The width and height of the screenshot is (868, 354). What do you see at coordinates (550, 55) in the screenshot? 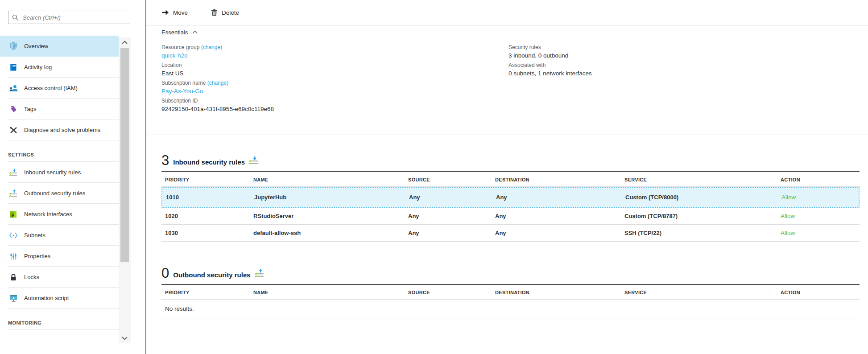
I see `security-rules-value: 3 inbound, 0 outbound` at bounding box center [550, 55].